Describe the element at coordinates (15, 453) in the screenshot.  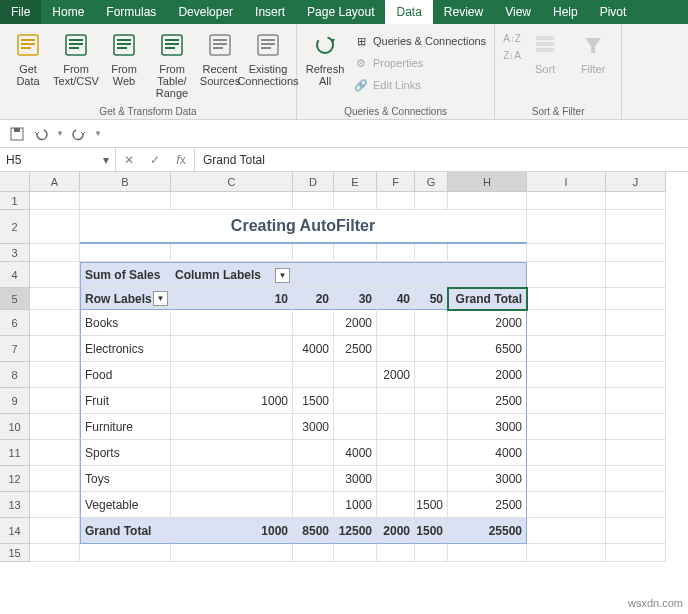
I see `row-header: 11` at that location.